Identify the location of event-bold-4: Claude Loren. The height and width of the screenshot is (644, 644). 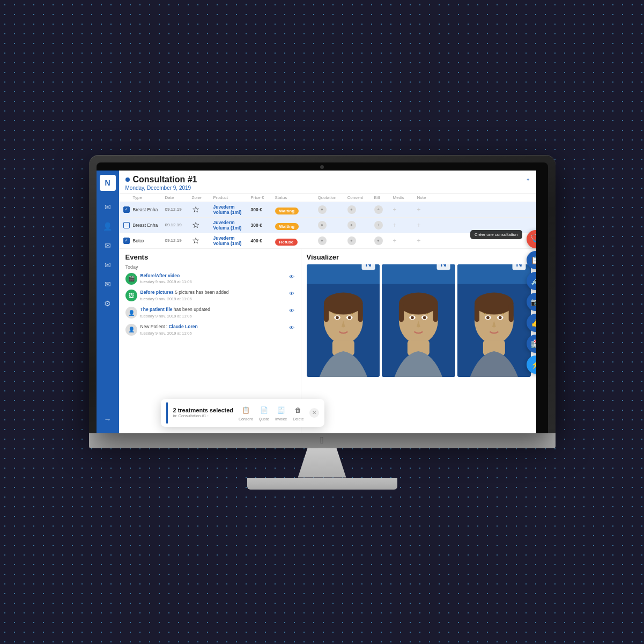
(183, 327).